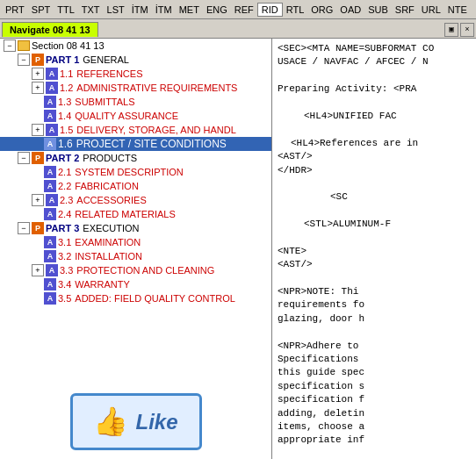 The width and height of the screenshot is (476, 459). Describe the element at coordinates (135, 172) in the screenshot. I see `tree-item-2-1: A 2.1 SYSTEM DESCRIPTION` at that location.